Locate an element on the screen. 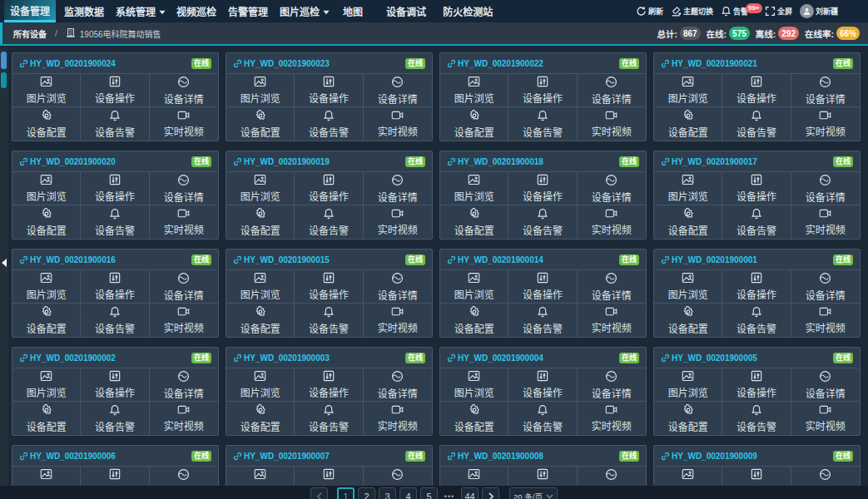 Image resolution: width=868 pixels, height=499 pixels. device-link: HY_WD_00201900022 is located at coordinates (495, 63).